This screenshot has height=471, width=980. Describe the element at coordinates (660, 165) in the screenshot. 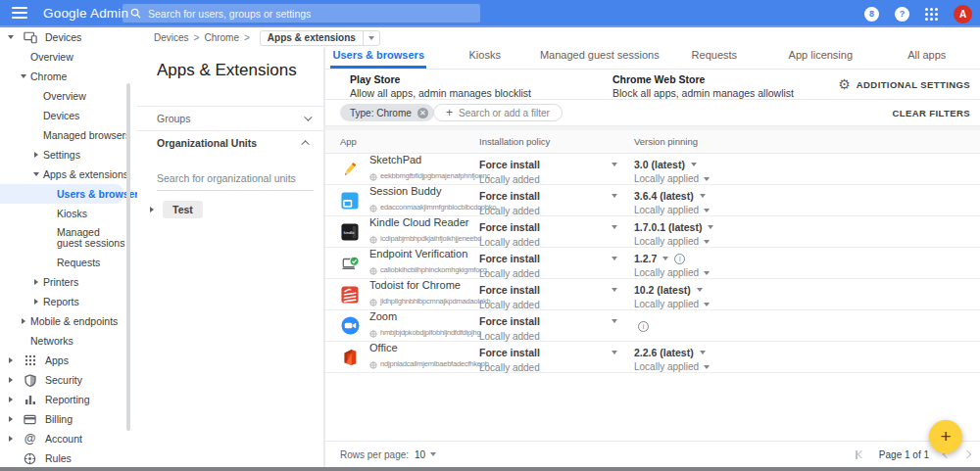

I see `version-value: 3.0 (latest)` at that location.